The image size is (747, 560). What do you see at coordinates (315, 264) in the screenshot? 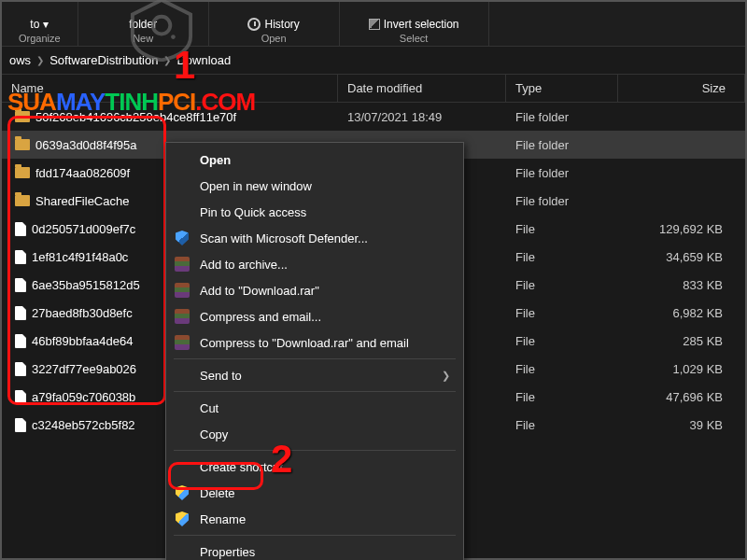
I see `menu-item-add-to-archive: Add to archive...` at bounding box center [315, 264].